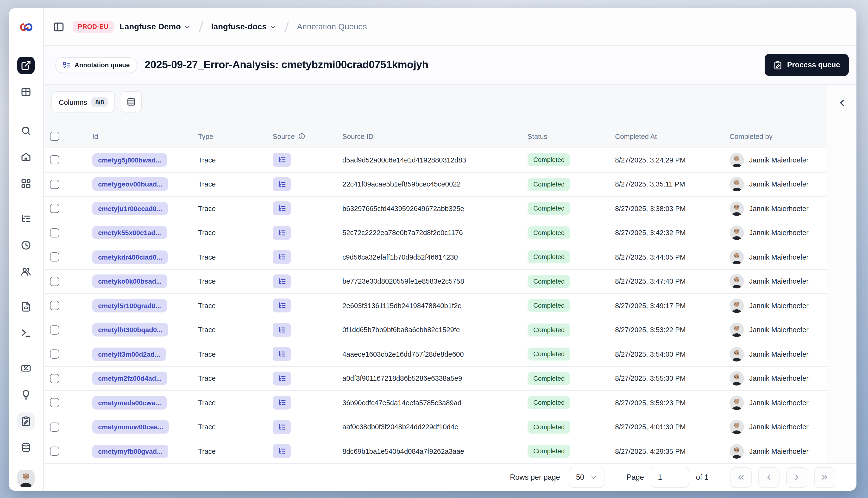 The height and width of the screenshot is (498, 868). I want to click on row-id-badge: cmetyko0k00bsad..., so click(130, 281).